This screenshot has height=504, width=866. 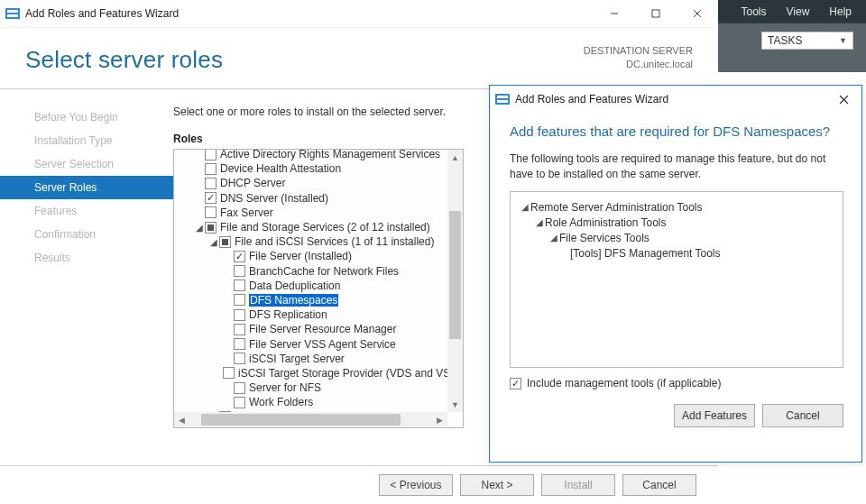 What do you see at coordinates (516, 384) in the screenshot?
I see `include-tools-checkbox` at bounding box center [516, 384].